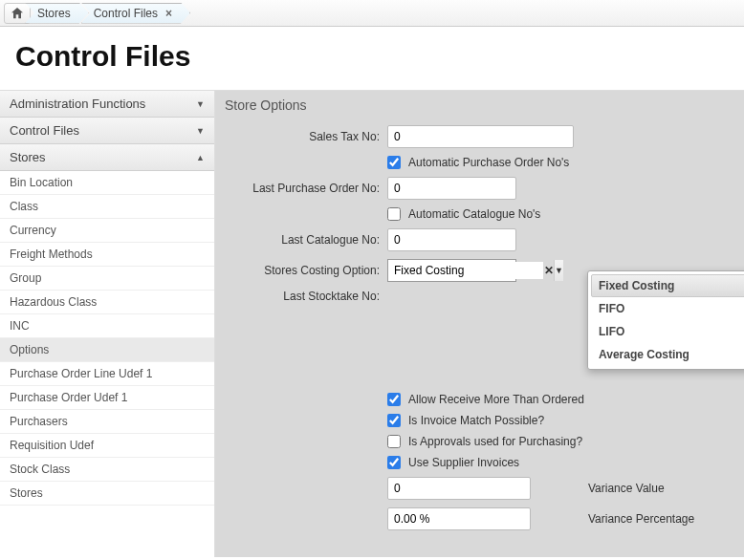 The image size is (744, 560). I want to click on sidebar-item-stock-class: Stock Class, so click(107, 470).